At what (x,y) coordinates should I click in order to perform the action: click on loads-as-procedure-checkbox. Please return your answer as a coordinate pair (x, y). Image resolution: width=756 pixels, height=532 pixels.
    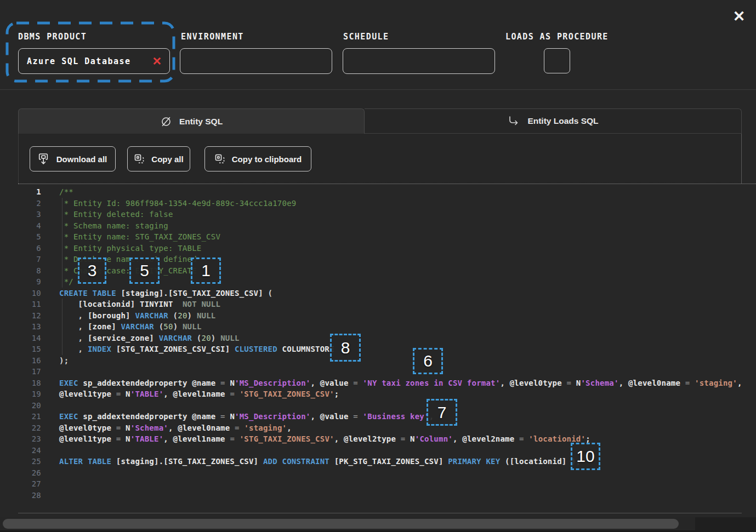
    Looking at the image, I should click on (557, 61).